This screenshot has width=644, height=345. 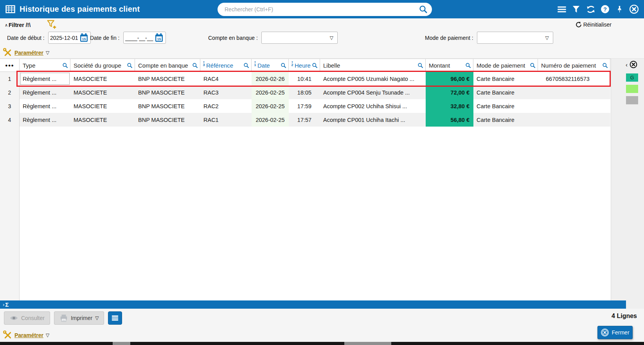 What do you see at coordinates (305, 92) in the screenshot?
I see `table-row: 2 Règlement ...MASOCIETEBNP MASOCIETERAC…` at bounding box center [305, 92].